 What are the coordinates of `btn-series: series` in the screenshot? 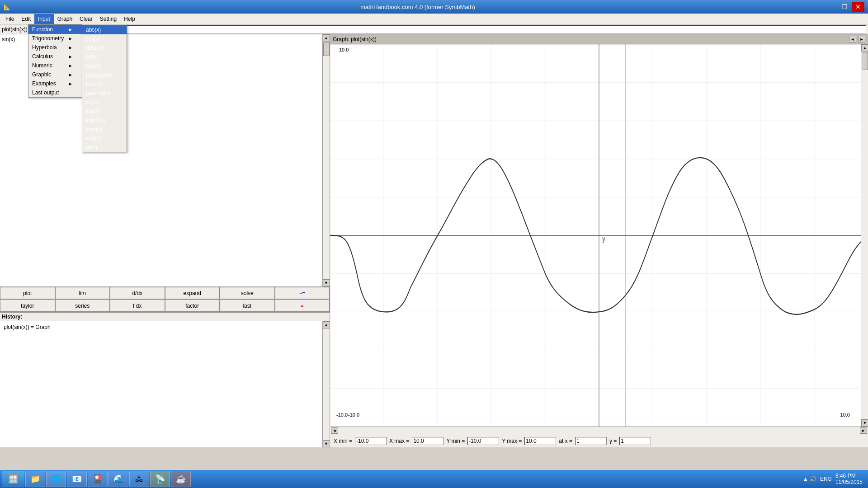 It's located at (83, 305).